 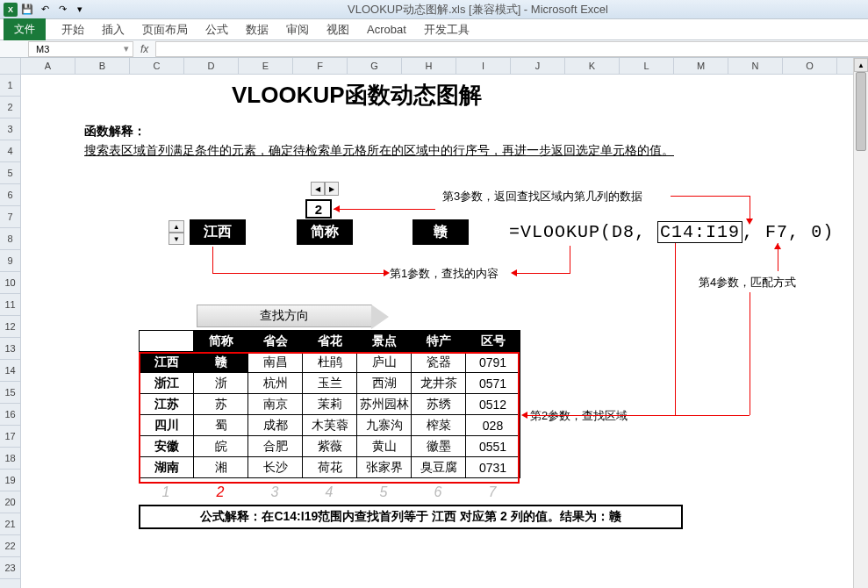 What do you see at coordinates (330, 447) in the screenshot?
I see `table-row: 安徽皖合肥紫薇黄山徽墨0551` at bounding box center [330, 447].